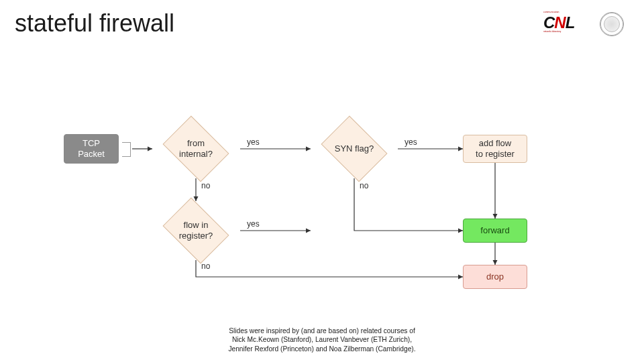  Describe the element at coordinates (196, 149) in the screenshot. I see `decision-from-internal: from internal?` at that location.